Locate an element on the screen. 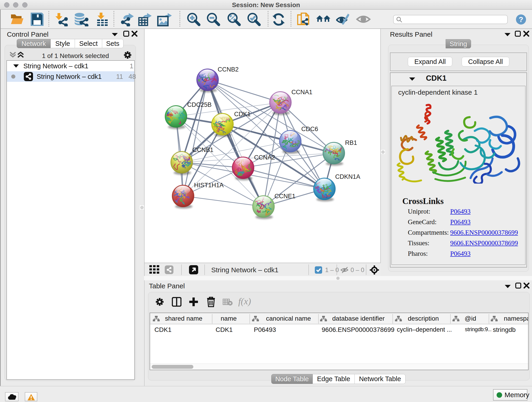 The width and height of the screenshot is (532, 402). svg-text: CDC25B is located at coordinates (199, 105).